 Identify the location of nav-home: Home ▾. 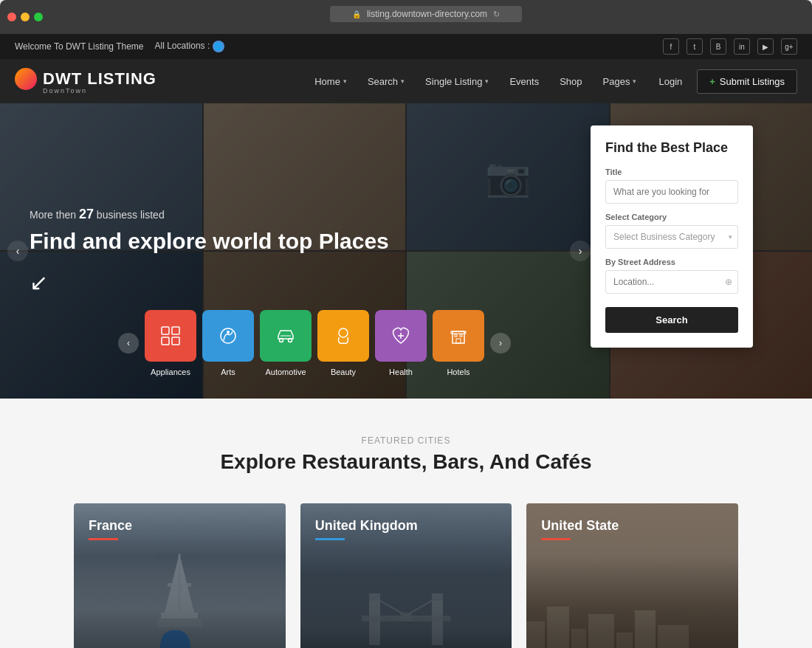
(331, 81).